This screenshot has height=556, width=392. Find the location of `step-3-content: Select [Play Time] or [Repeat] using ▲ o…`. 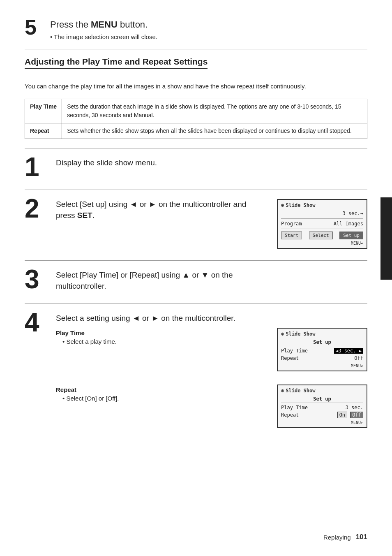

step-3-content: Select [Play Time] or [Repeat] using ▲ o… is located at coordinates (212, 280).